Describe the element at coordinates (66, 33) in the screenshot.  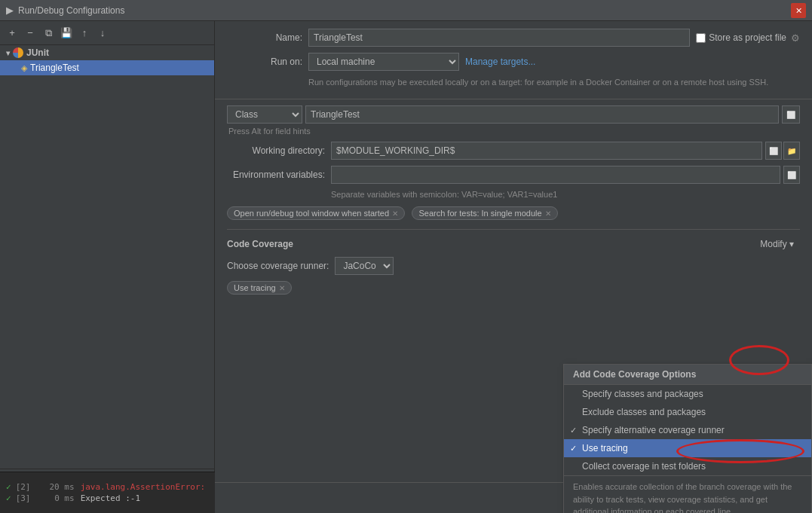
I see `save-config-button: 💾` at that location.